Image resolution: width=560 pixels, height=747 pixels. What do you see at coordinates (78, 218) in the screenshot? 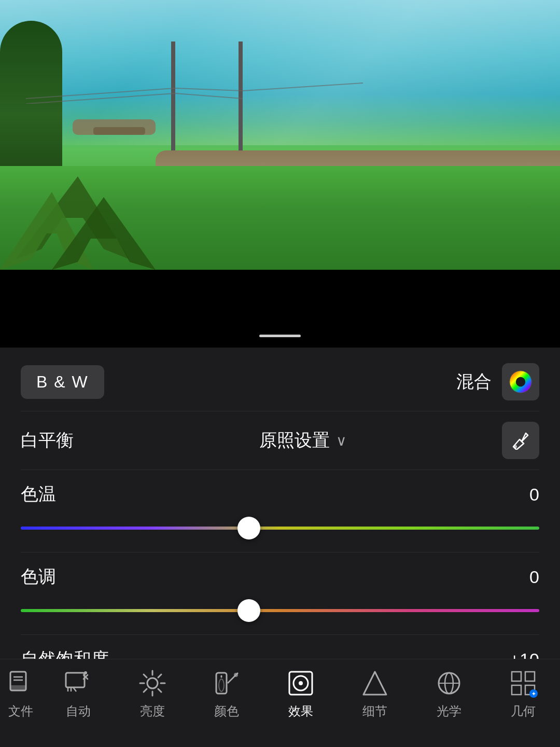
I see `plants-svg` at bounding box center [78, 218].